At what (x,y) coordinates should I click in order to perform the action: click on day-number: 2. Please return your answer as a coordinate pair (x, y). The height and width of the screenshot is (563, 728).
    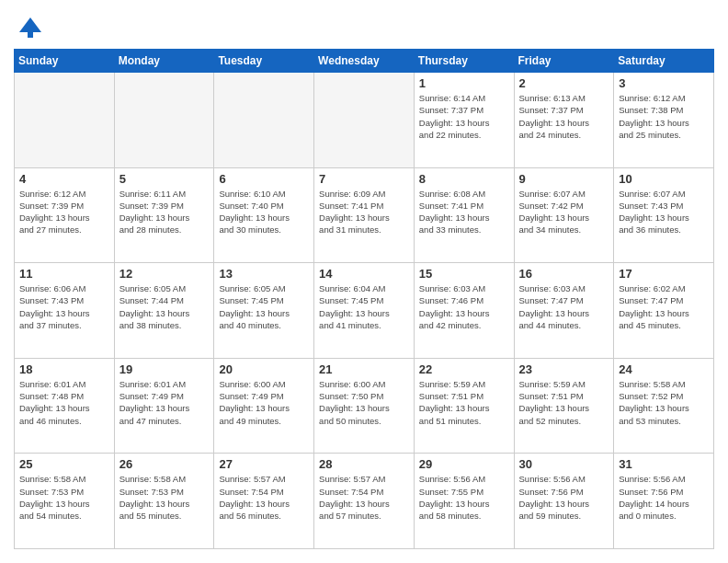
    Looking at the image, I should click on (564, 83).